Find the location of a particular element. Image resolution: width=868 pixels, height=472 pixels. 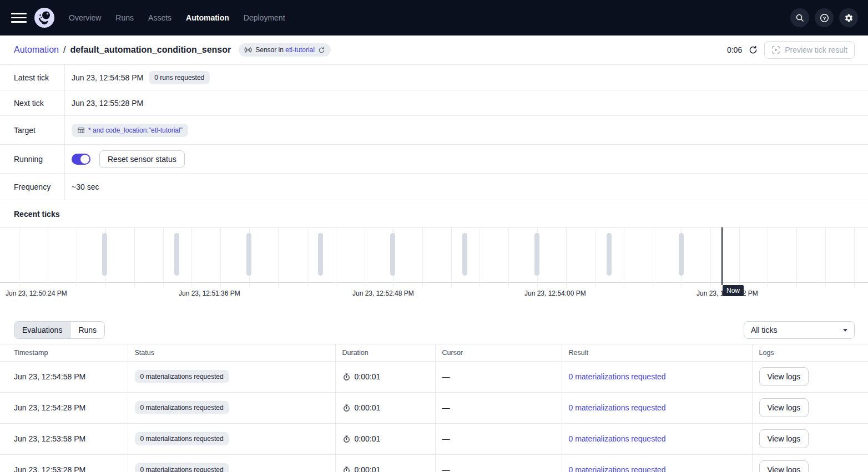

preview-icon is located at coordinates (776, 50).